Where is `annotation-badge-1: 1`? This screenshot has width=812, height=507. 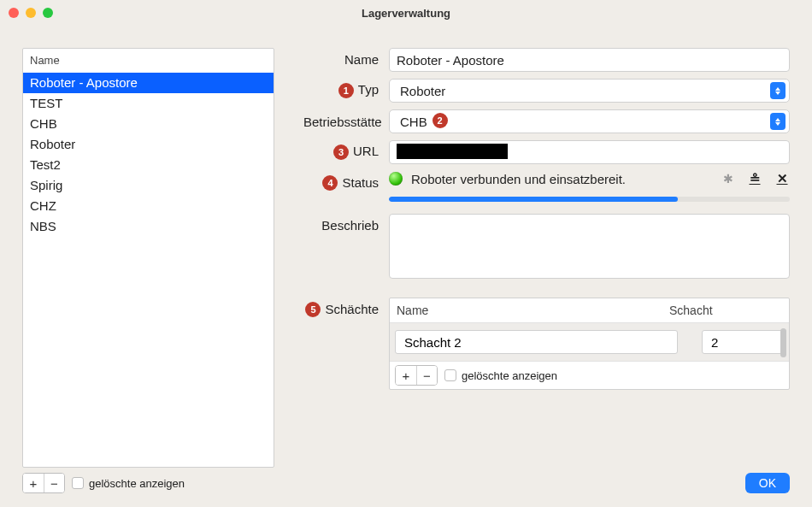 annotation-badge-1: 1 is located at coordinates (346, 91).